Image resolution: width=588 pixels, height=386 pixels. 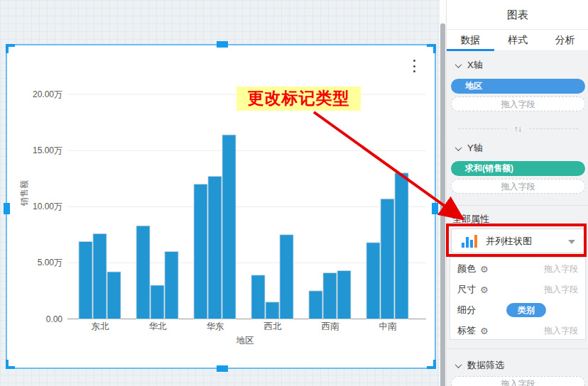 I want to click on x-axis-field-pill: 地区, so click(x=518, y=87).